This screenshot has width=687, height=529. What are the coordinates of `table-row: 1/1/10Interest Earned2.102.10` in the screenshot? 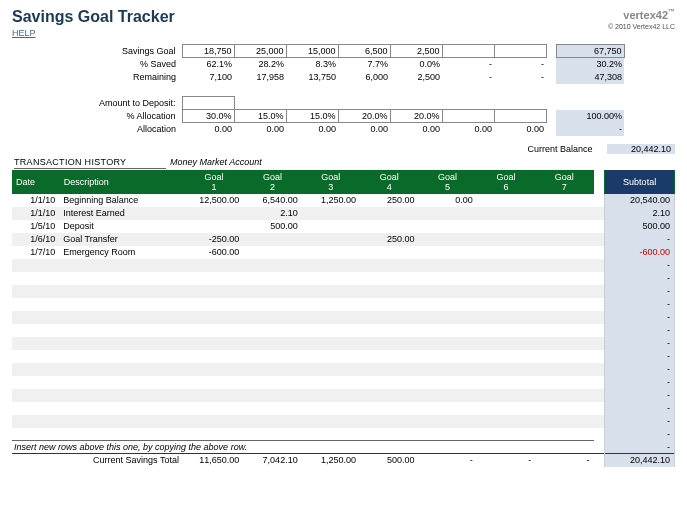 It's located at (344, 214).